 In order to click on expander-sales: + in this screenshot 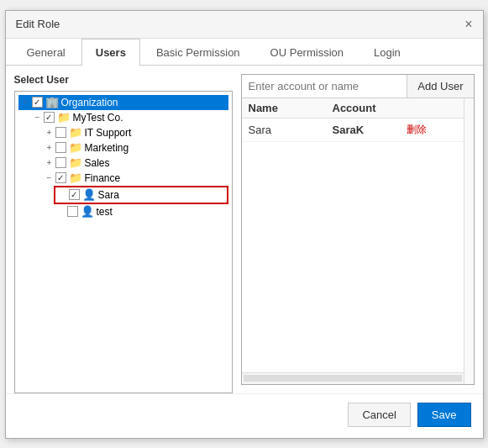, I will do `click(50, 163)`.